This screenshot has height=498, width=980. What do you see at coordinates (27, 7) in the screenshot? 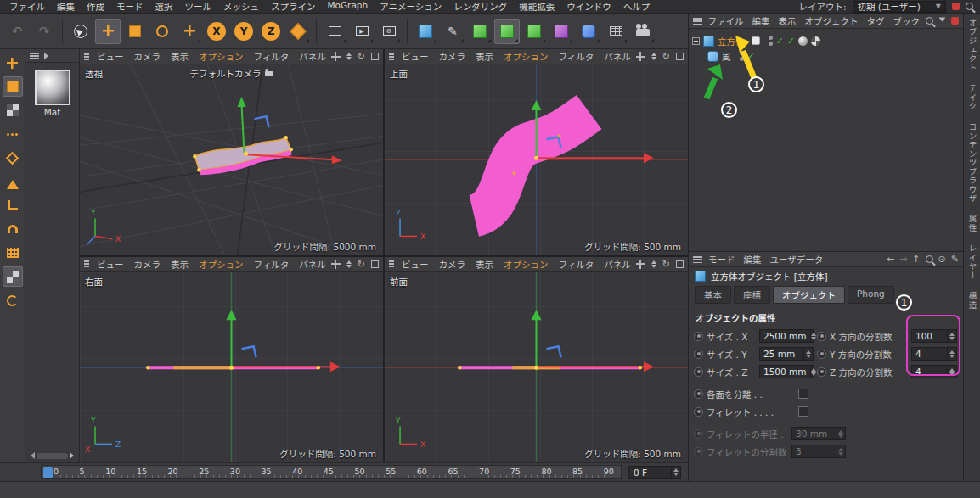
I see `menu-item: ファイル` at bounding box center [27, 7].